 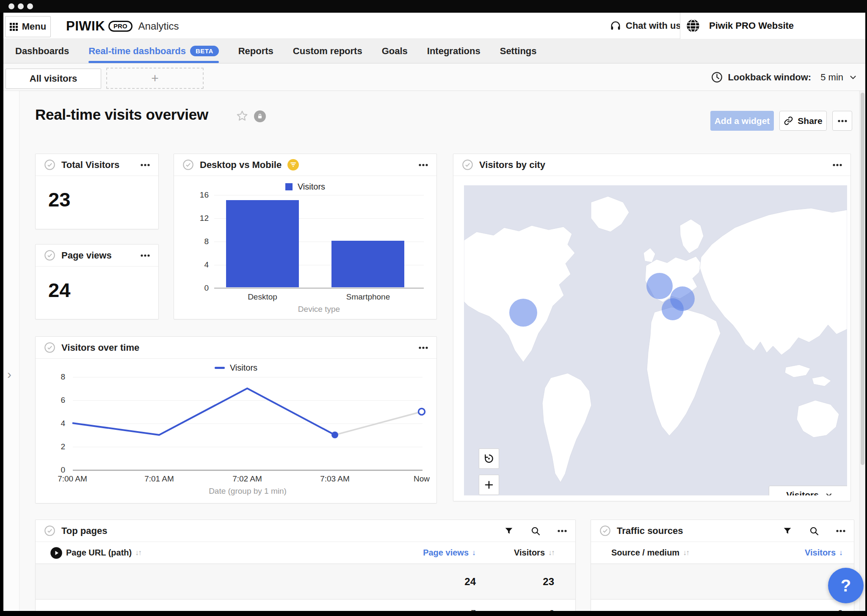 What do you see at coordinates (422, 479) in the screenshot?
I see `x-tick: Now` at bounding box center [422, 479].